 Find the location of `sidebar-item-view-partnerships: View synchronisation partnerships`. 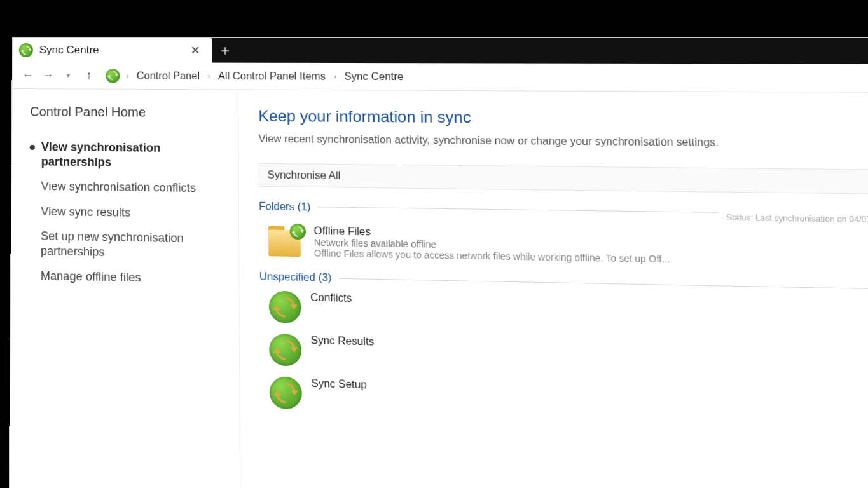

sidebar-item-view-partnerships: View synchronisation partnerships is located at coordinates (128, 156).